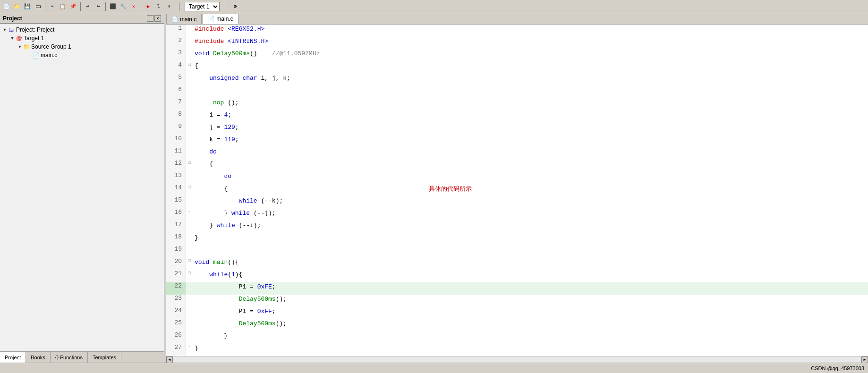 The height and width of the screenshot is (373, 868). Describe the element at coordinates (150, 18) in the screenshot. I see `sidebar-minimize-button: _` at that location.